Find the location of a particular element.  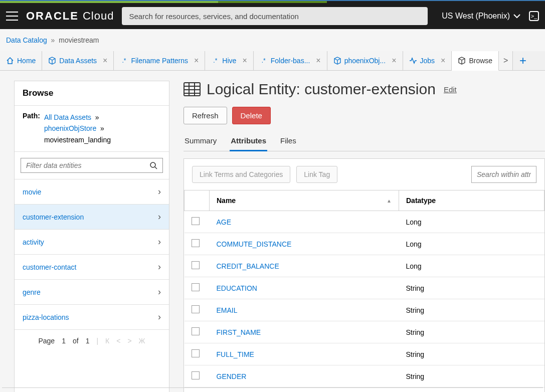

tab-jobs: Jobs× is located at coordinates (428, 61).